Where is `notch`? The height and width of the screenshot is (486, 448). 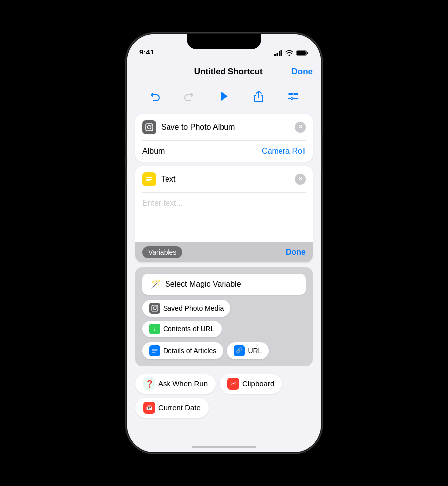 notch is located at coordinates (224, 42).